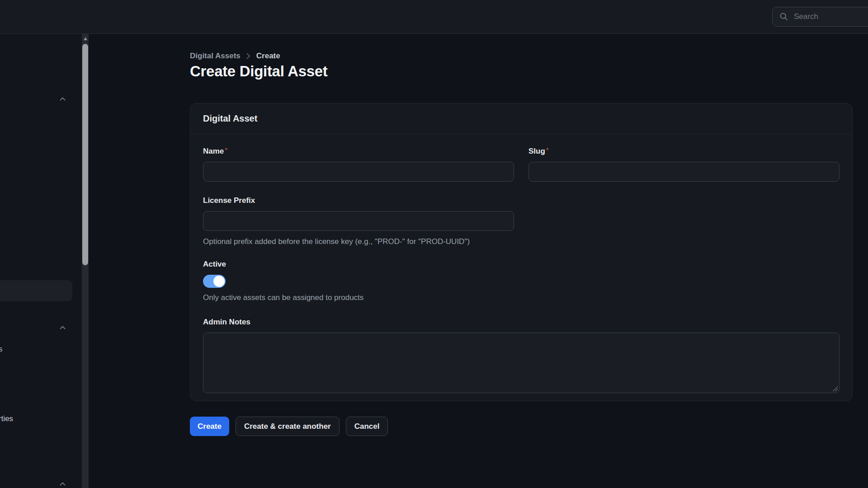  What do you see at coordinates (230, 118) in the screenshot?
I see `card-title: Digital Asset` at bounding box center [230, 118].